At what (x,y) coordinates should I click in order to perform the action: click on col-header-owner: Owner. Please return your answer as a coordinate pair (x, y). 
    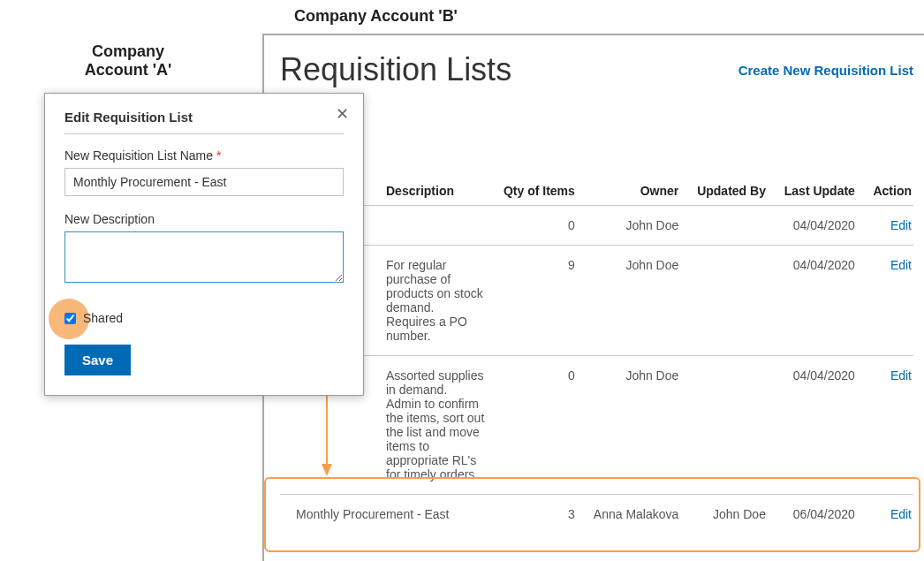
    Looking at the image, I should click on (636, 191).